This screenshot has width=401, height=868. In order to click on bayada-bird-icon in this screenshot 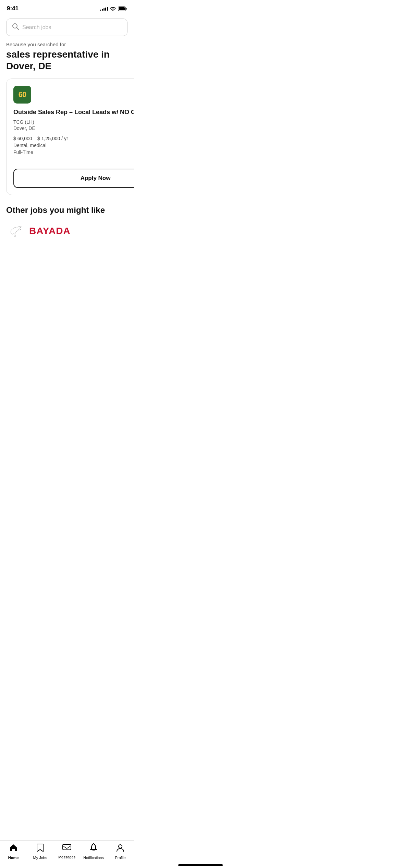, I will do `click(16, 231)`.